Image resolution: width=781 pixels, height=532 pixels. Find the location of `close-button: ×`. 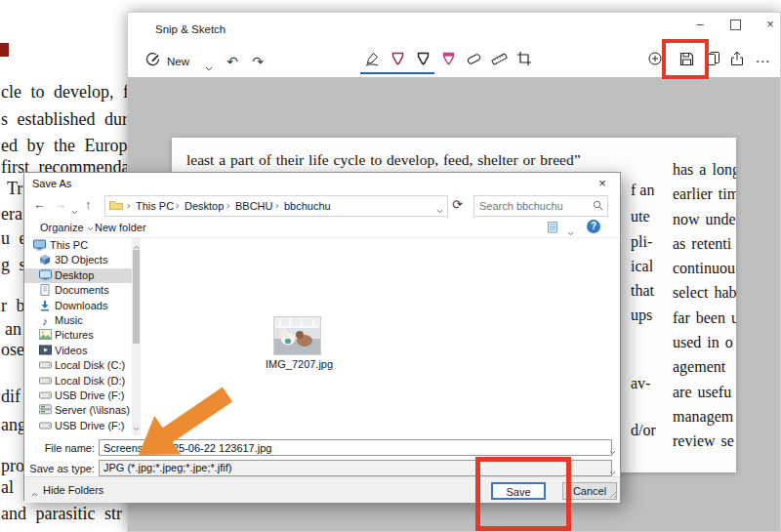

close-button: × is located at coordinates (767, 25).